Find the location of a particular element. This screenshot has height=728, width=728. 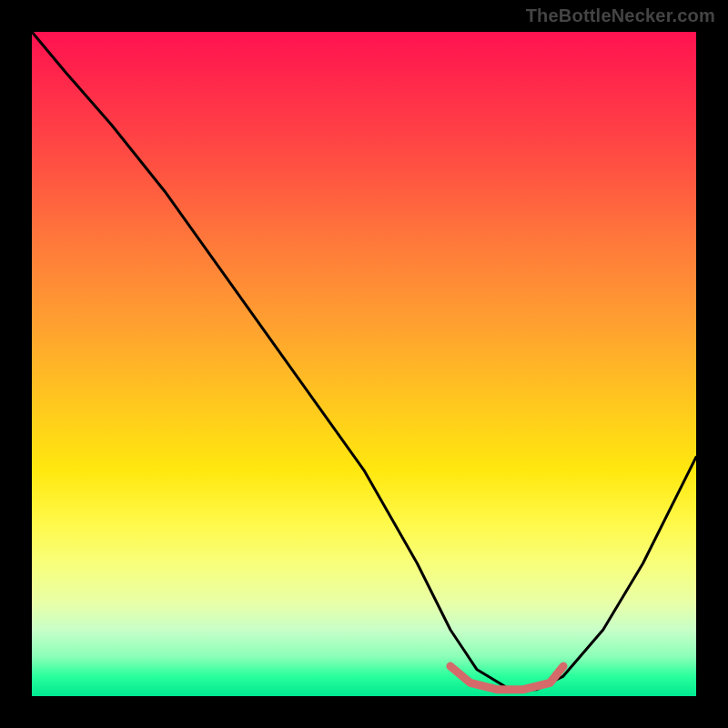

optimal-segment-path is located at coordinates (507, 678).